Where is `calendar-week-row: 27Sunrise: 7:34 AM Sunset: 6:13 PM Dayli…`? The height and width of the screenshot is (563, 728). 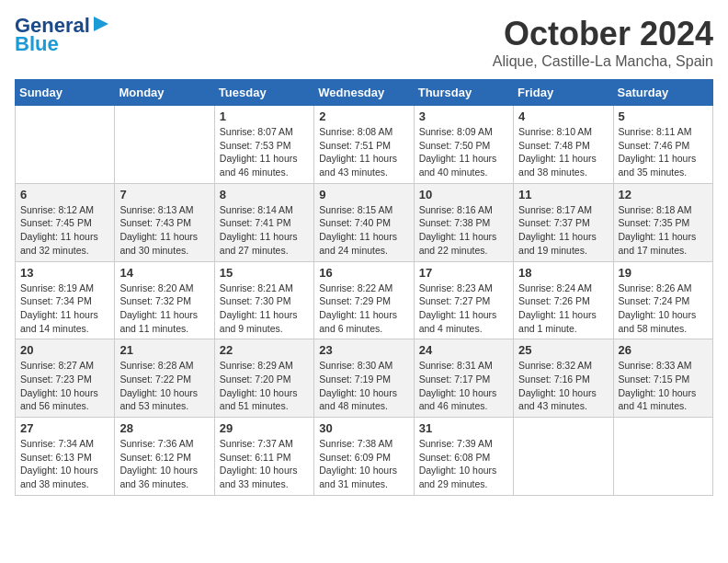 calendar-week-row: 27Sunrise: 7:34 AM Sunset: 6:13 PM Dayli… is located at coordinates (364, 456).